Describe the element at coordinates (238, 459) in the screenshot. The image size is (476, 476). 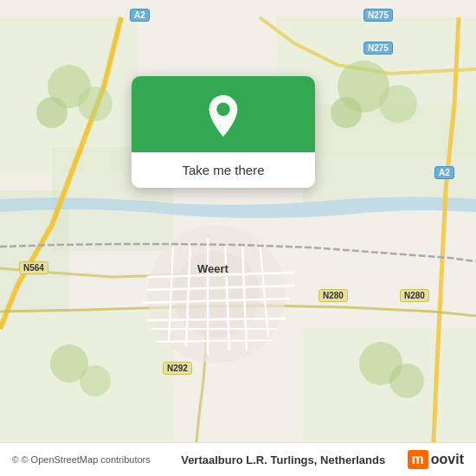
I see `bottom-bar: © © OpenStreetMap contributors Vertaalbu…` at that location.